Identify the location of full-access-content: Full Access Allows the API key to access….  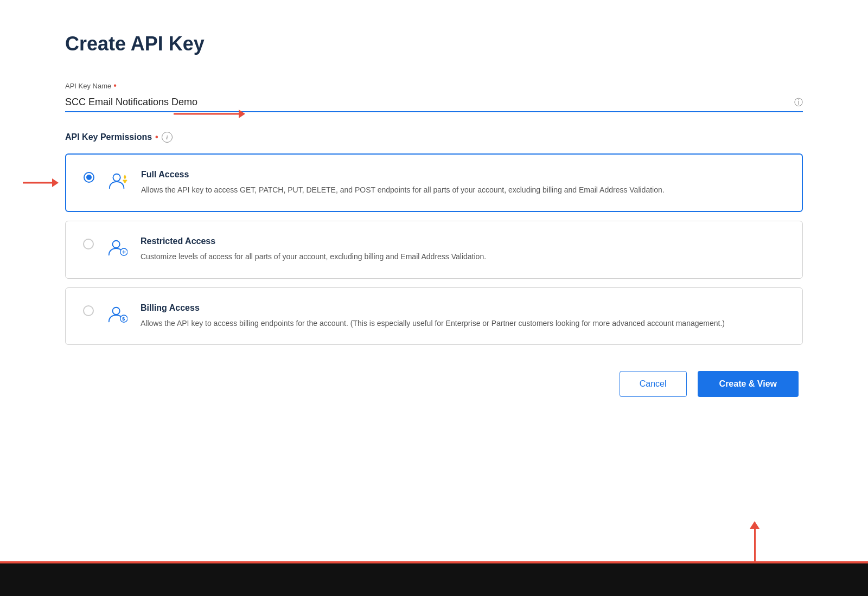
(463, 183).